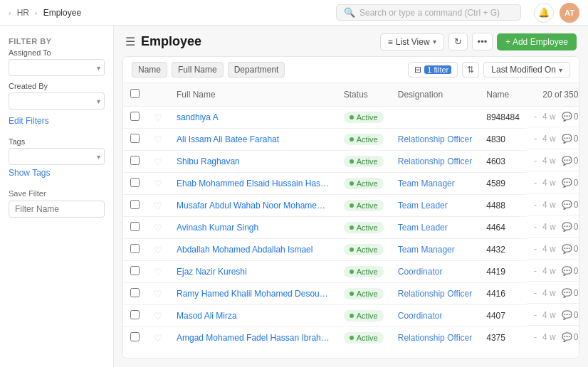 Image resolution: width=588 pixels, height=367 pixels. Describe the element at coordinates (352, 294) in the screenshot. I see `table-row: ♡ Ramy Hamed Khalil Mohamed Desou… Activ…` at that location.